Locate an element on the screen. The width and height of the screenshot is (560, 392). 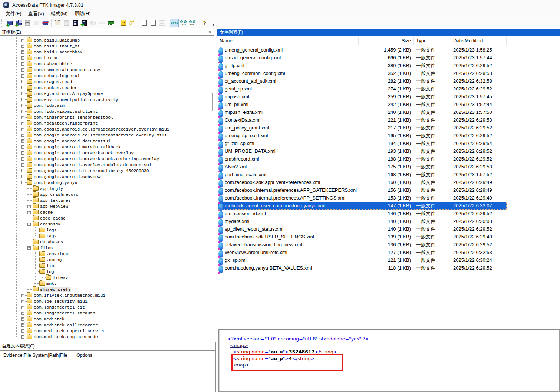
tree-node: +com.duokan.reader is located at coordinates (107, 88).